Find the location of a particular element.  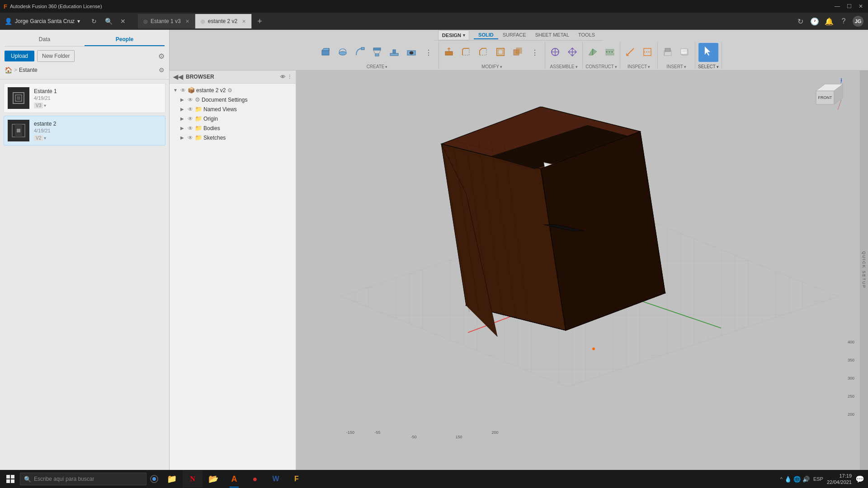

close-button: ✕ is located at coordinates (861, 6).